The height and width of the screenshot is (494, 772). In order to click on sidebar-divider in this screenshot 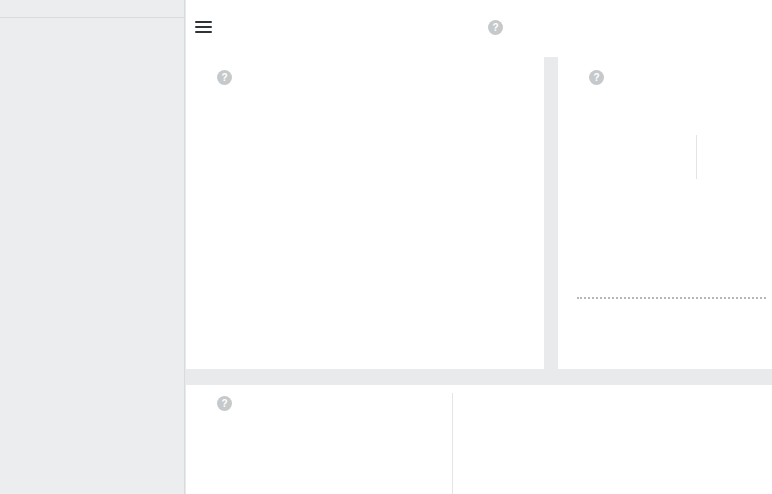, I will do `click(92, 18)`.